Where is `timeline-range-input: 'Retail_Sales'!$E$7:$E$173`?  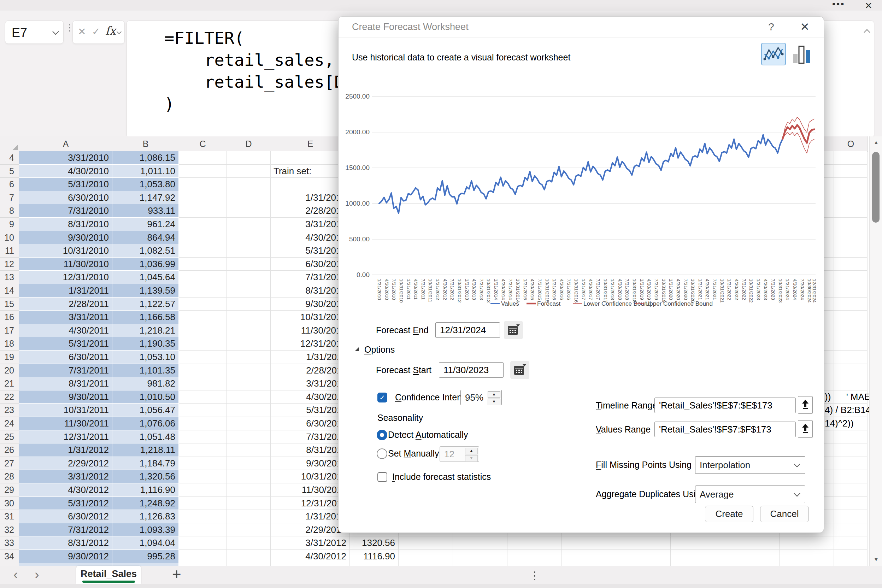
timeline-range-input: 'Retail_Sales'!$E$7:$E$173 is located at coordinates (725, 405).